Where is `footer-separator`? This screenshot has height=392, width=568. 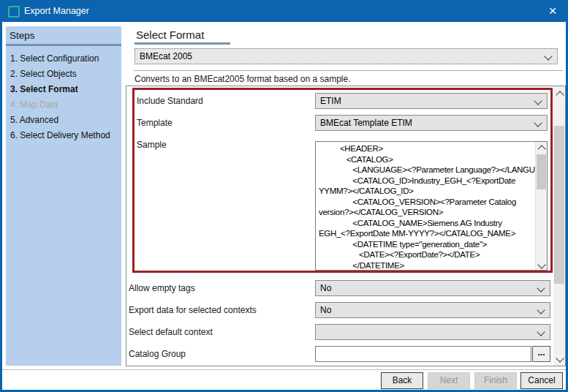 footer-separator is located at coordinates (284, 370).